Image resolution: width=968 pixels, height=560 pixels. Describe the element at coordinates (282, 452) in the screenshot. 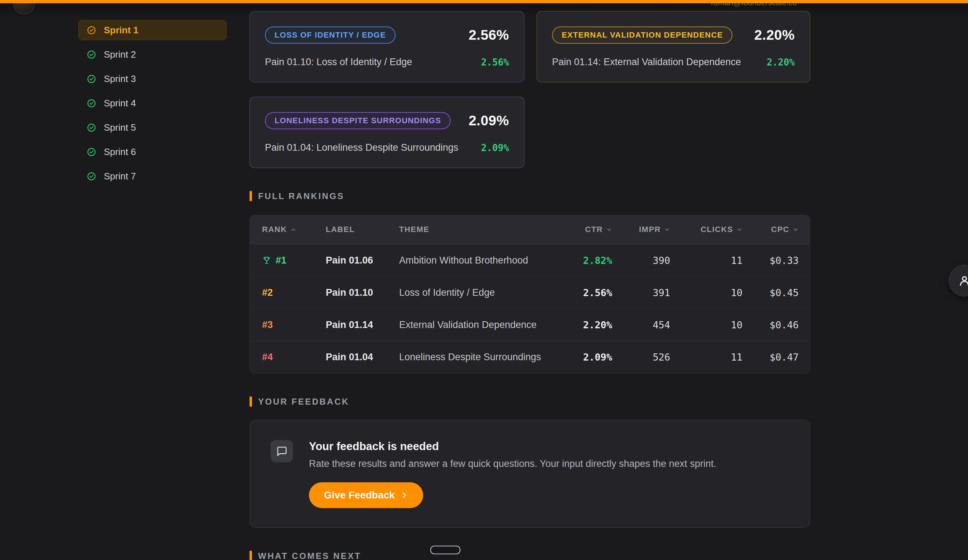

I see `speech-bubble-icon` at that location.